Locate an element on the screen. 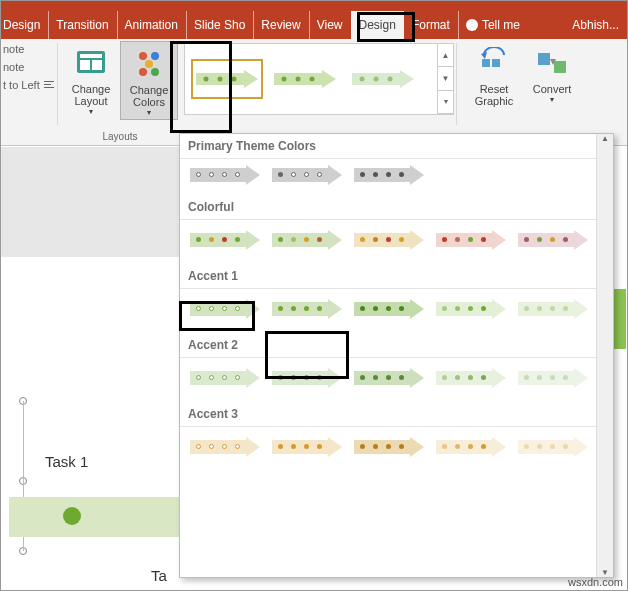 This screenshot has width=628, height=591. dropdown-scrollbar is located at coordinates (604, 356).